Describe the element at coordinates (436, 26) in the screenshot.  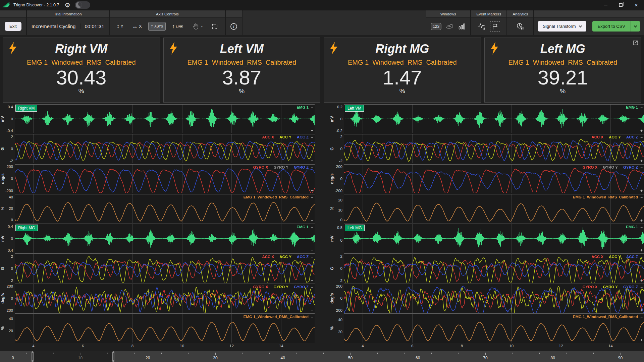
I see `numeric-window-button: 123` at that location.